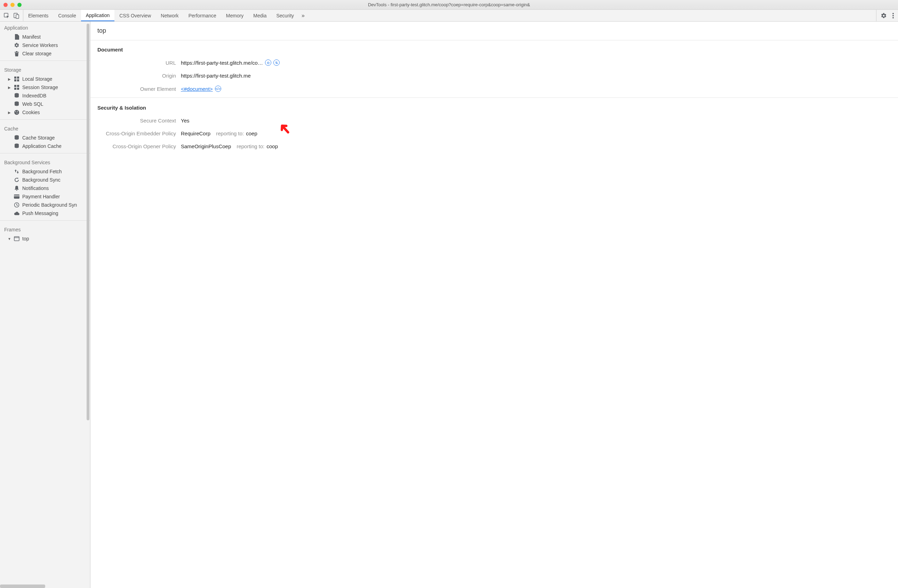  I want to click on label-origin: Origin, so click(139, 75).